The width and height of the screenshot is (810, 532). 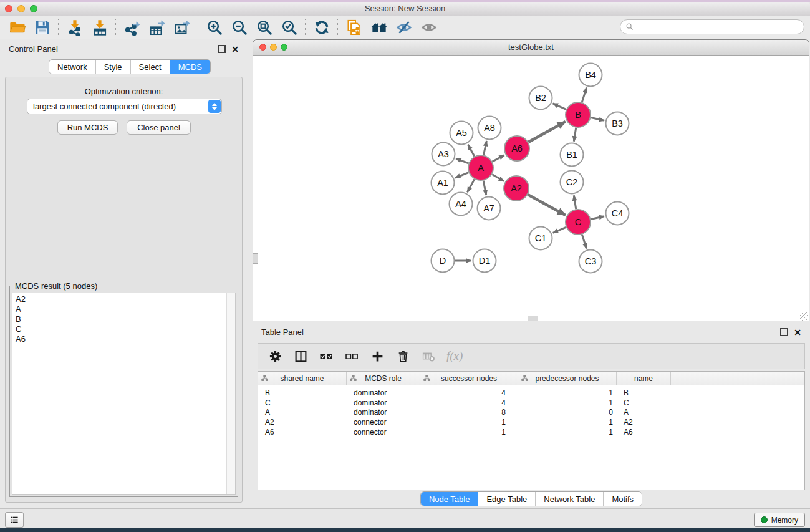 What do you see at coordinates (572, 182) in the screenshot?
I see `node-c2: C2` at bounding box center [572, 182].